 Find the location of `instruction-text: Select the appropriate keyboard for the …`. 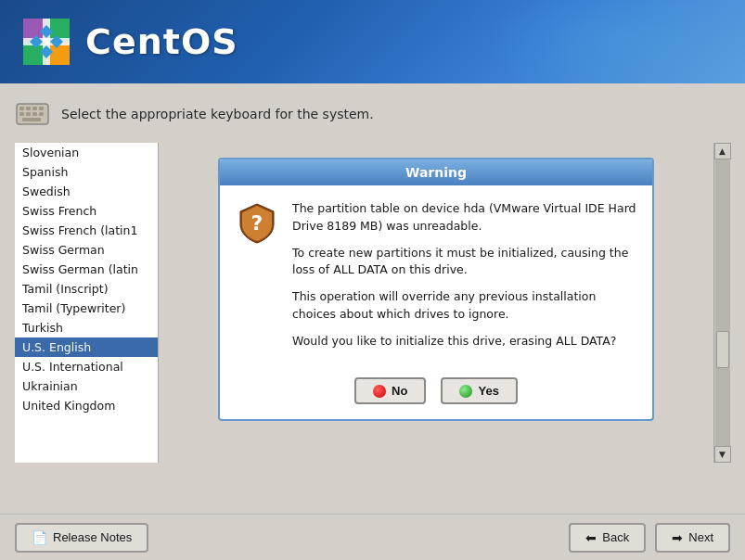

instruction-text: Select the appropriate keyboard for the … is located at coordinates (217, 114).